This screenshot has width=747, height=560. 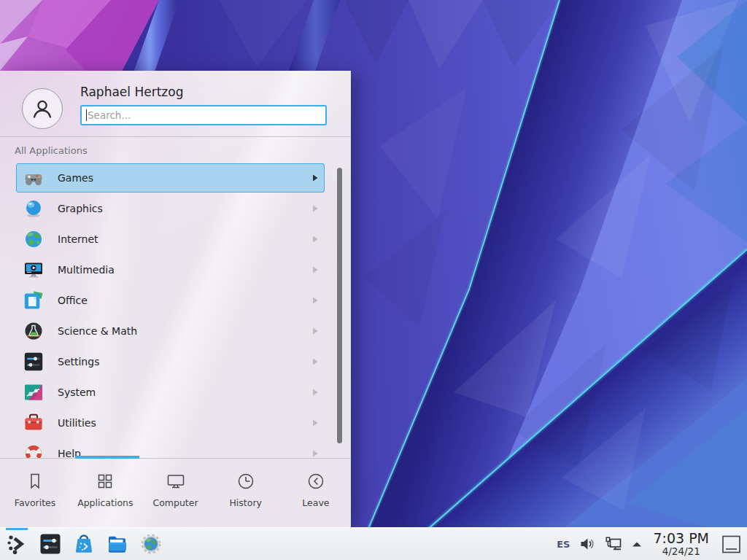 I want to click on launcher-header: Raphael Hertzog, so click(x=175, y=104).